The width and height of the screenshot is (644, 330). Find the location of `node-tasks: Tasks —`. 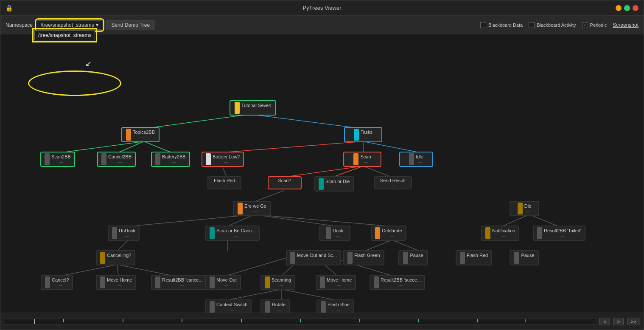

node-tasks: Tasks — is located at coordinates (363, 135).